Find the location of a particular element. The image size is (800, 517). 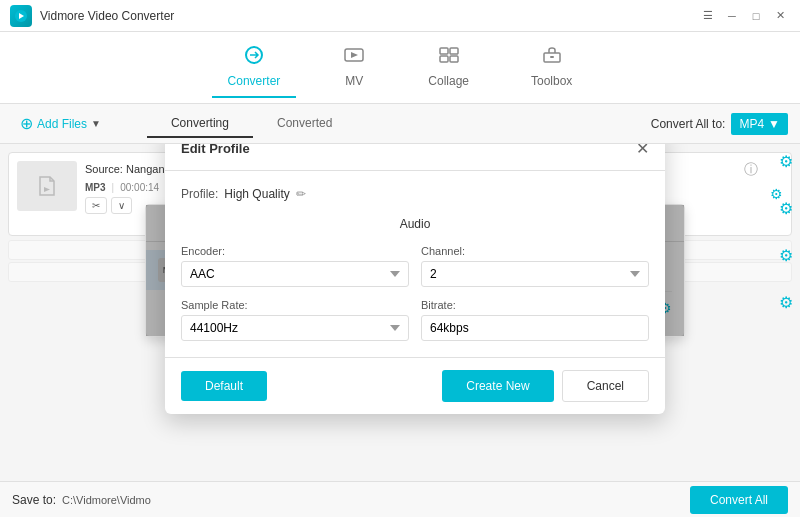

cut-button: ✂ is located at coordinates (96, 206).